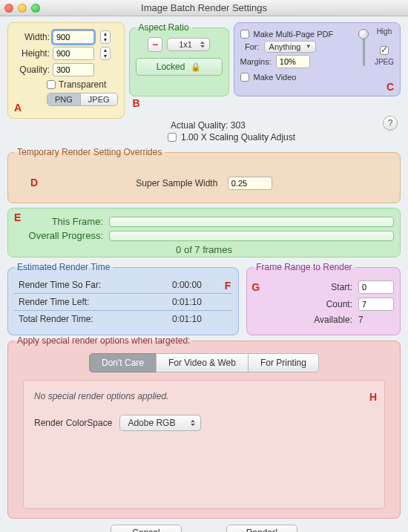 The image size is (408, 532). What do you see at coordinates (105, 37) in the screenshot?
I see `width-stepper: ▲▼` at bounding box center [105, 37].